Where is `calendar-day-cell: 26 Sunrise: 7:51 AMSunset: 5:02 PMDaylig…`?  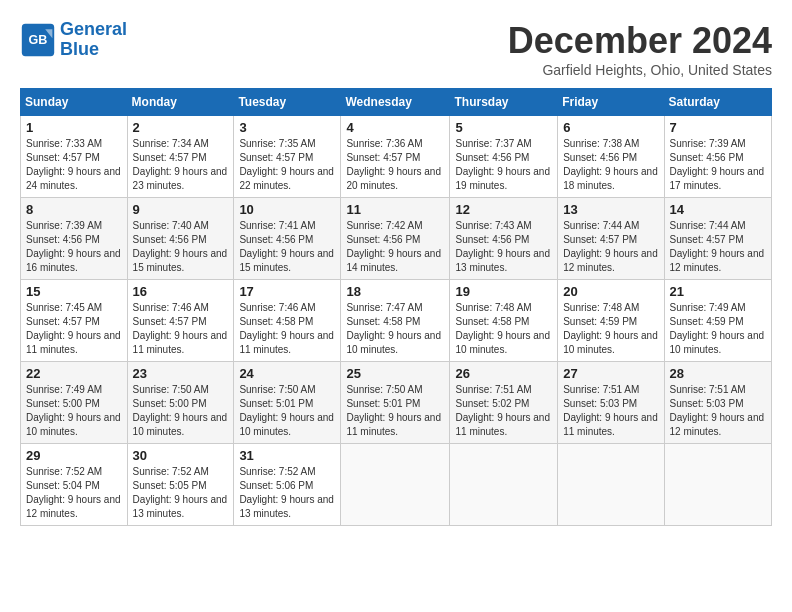 calendar-day-cell: 26 Sunrise: 7:51 AMSunset: 5:02 PMDaylig… is located at coordinates (504, 403).